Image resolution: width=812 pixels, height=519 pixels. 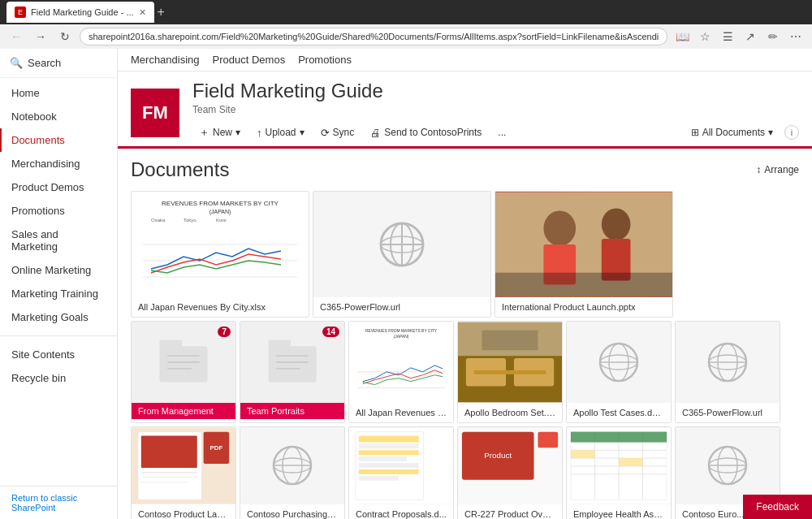 What do you see at coordinates (374, 37) in the screenshot?
I see `address-bar` at bounding box center [374, 37].